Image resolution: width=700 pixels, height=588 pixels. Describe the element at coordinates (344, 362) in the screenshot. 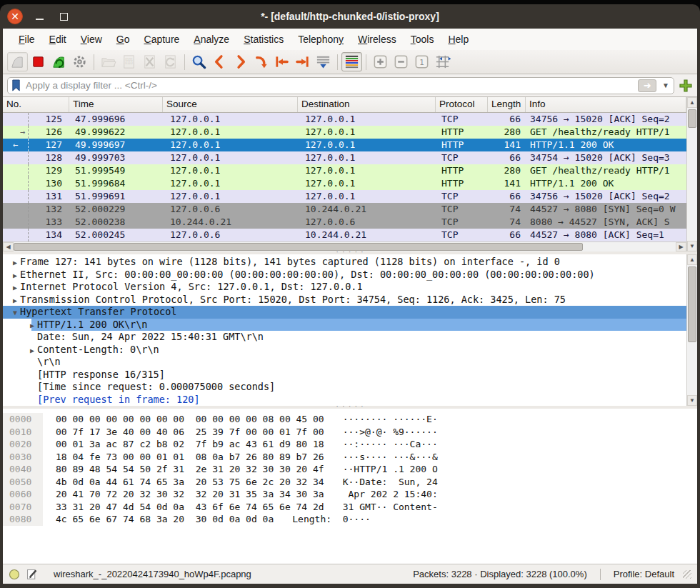

I see `detail-row: \r\n` at that location.